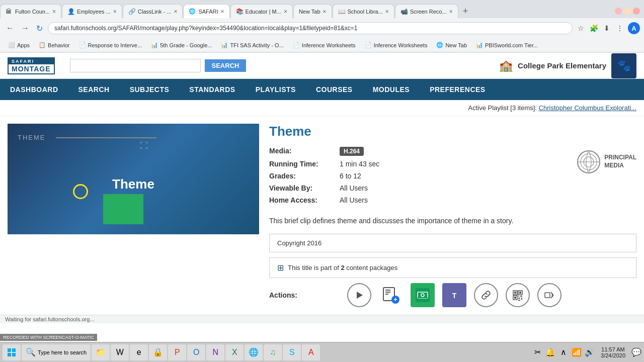  Describe the element at coordinates (507, 45) in the screenshot. I see `bookmark-pbis: 📊 PBISworld.com Tier...` at that location.